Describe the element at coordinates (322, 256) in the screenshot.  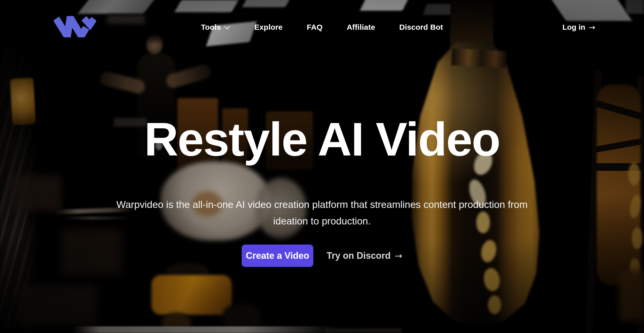
I see `cta-row: Create a Video Try on Discord →` at that location.